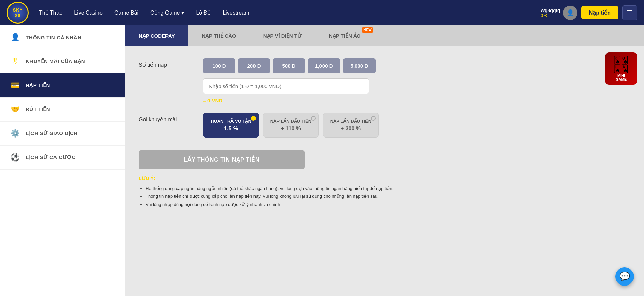 The image size is (644, 296). What do you see at coordinates (345, 36) in the screenshot?
I see `tab-nap-tien-ao: NẠP TIỀN ẢO` at bounding box center [345, 36].